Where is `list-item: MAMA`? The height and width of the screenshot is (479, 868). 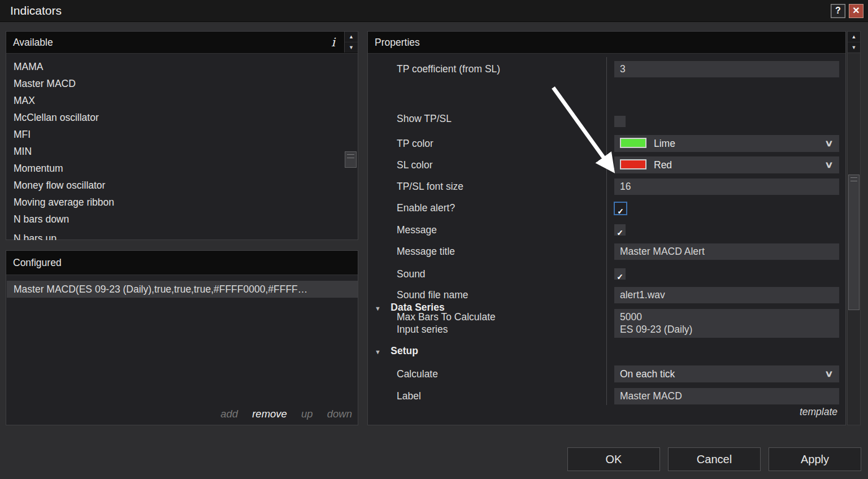 list-item: MAMA is located at coordinates (182, 67).